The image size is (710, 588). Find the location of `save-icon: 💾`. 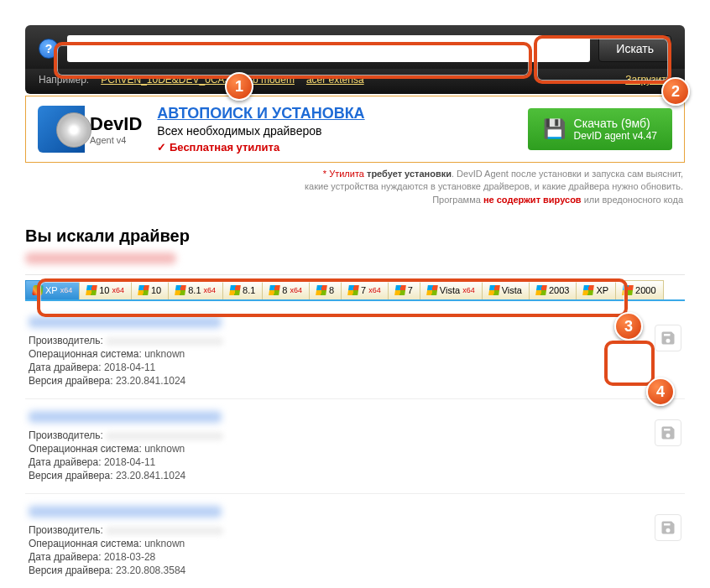

save-icon: 💾 is located at coordinates (554, 129).